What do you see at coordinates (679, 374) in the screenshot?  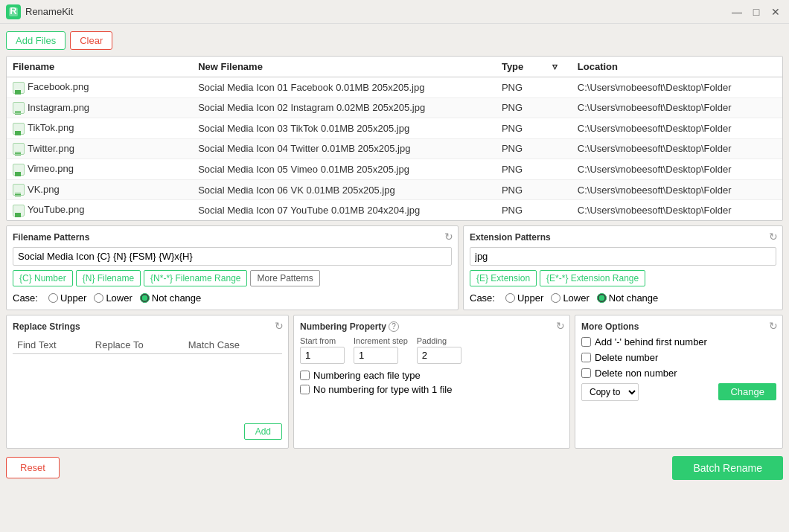 I see `delete-non-number-check-row: Delete non number` at bounding box center [679, 374].